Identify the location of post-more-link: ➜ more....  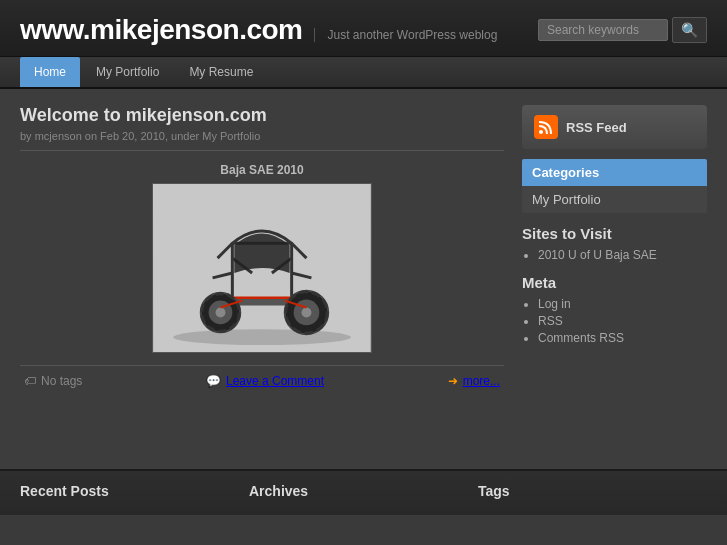
(474, 381).